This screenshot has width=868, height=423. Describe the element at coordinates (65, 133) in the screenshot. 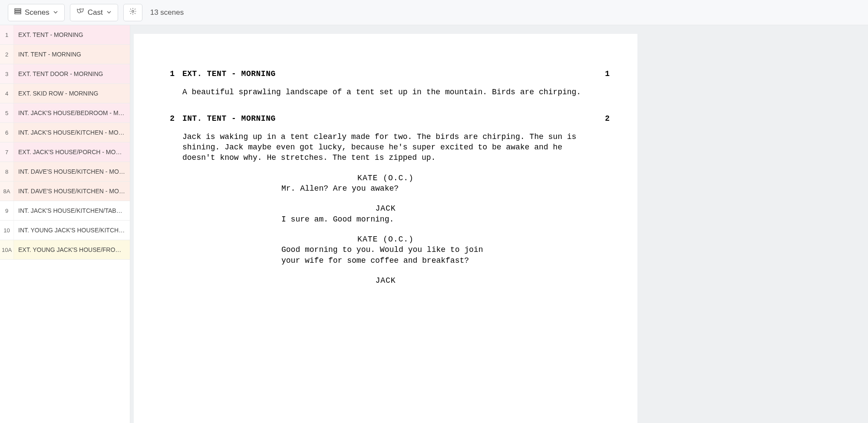

I see `sidebar-scene-row: 6INT. JACK'S HOUSE/KITCHEN - MORNING` at that location.